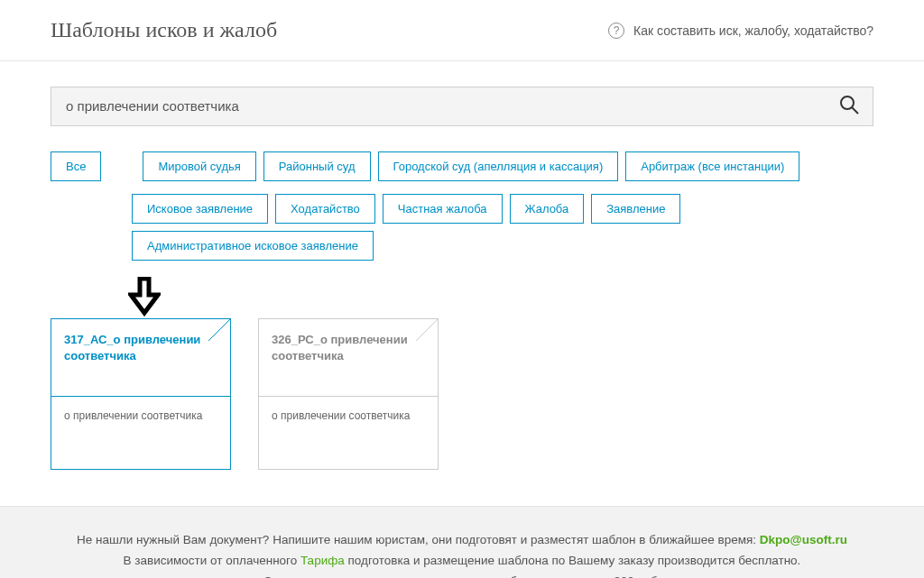 The height and width of the screenshot is (578, 924). Describe the element at coordinates (325, 209) in the screenshot. I see `filter-hodataystvo: Ходатайство` at that location.